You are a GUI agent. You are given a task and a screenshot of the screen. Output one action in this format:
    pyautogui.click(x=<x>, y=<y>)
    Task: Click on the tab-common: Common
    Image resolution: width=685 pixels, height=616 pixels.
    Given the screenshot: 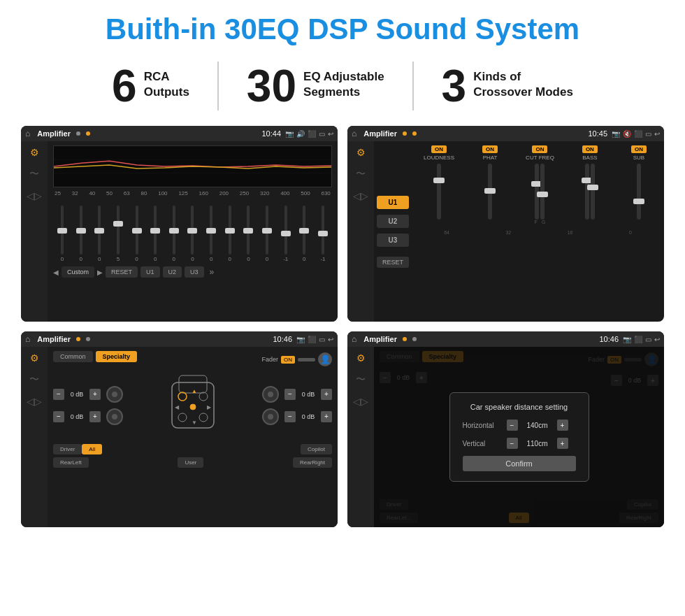 What is the action you would take?
    pyautogui.click(x=73, y=357)
    